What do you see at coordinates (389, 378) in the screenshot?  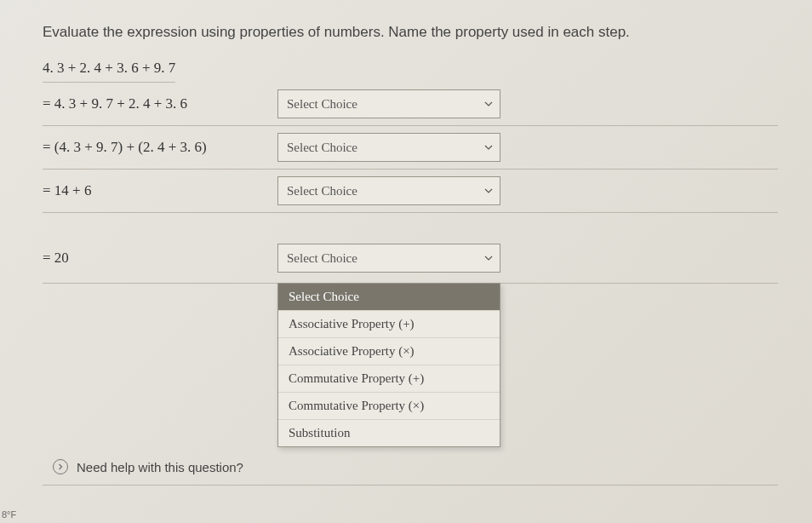 I see `dropdown-option-comm-plus: Commutative Property (+)` at bounding box center [389, 378].